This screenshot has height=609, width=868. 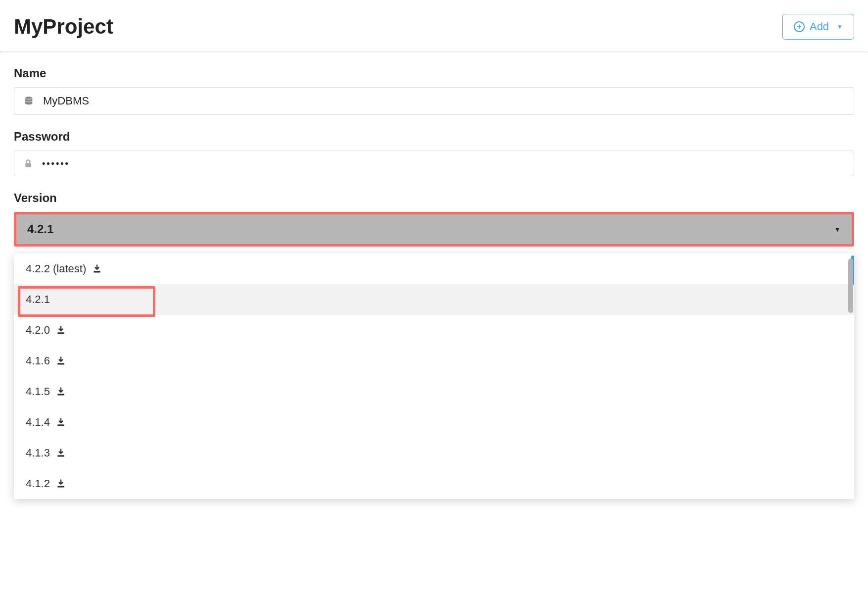 What do you see at coordinates (837, 229) in the screenshot?
I see `caret-down-icon: ▼` at bounding box center [837, 229].